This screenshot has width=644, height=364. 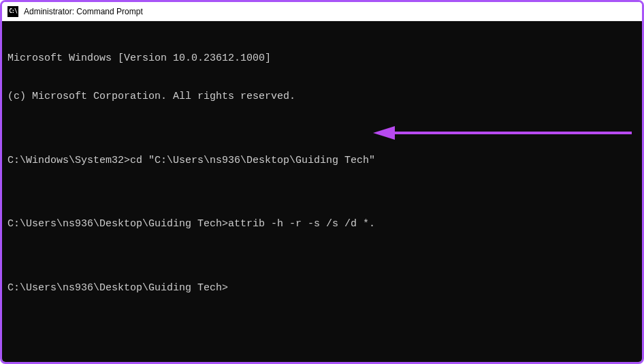 What do you see at coordinates (322, 12) in the screenshot?
I see `window-titlebar: C:\ Administrator: Command Prompt` at bounding box center [322, 12].